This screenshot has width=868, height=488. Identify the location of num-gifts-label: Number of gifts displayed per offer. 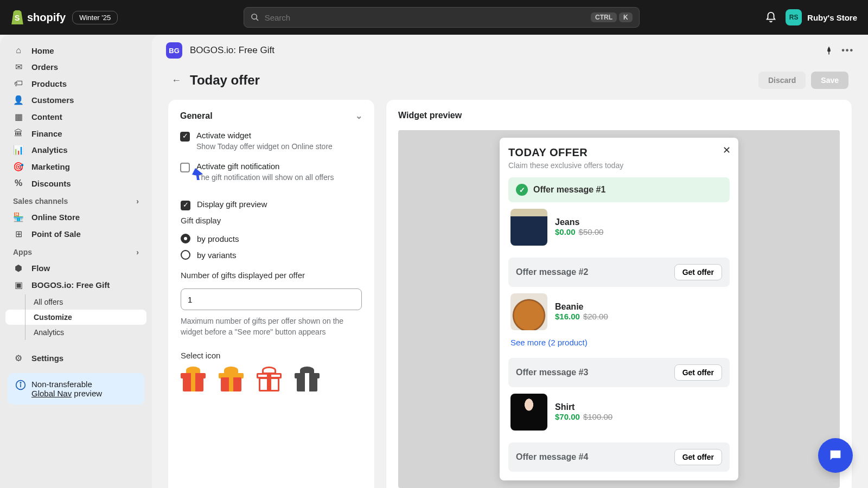
(271, 275).